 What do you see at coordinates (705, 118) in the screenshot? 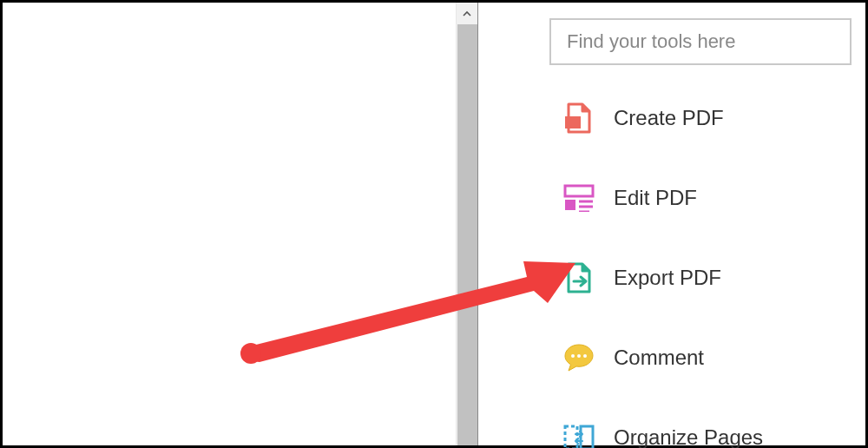
I see `tool-item-create-pdf: Create PDF` at bounding box center [705, 118].